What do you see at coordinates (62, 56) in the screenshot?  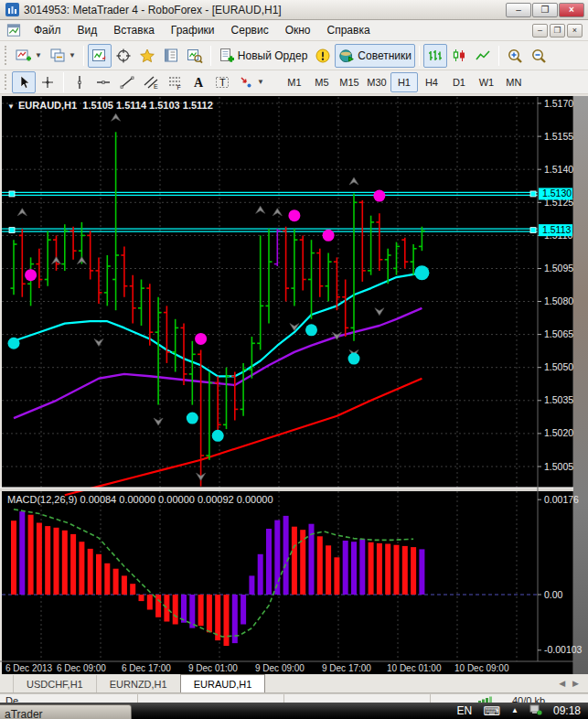 I see `profiles-button: ▼` at bounding box center [62, 56].